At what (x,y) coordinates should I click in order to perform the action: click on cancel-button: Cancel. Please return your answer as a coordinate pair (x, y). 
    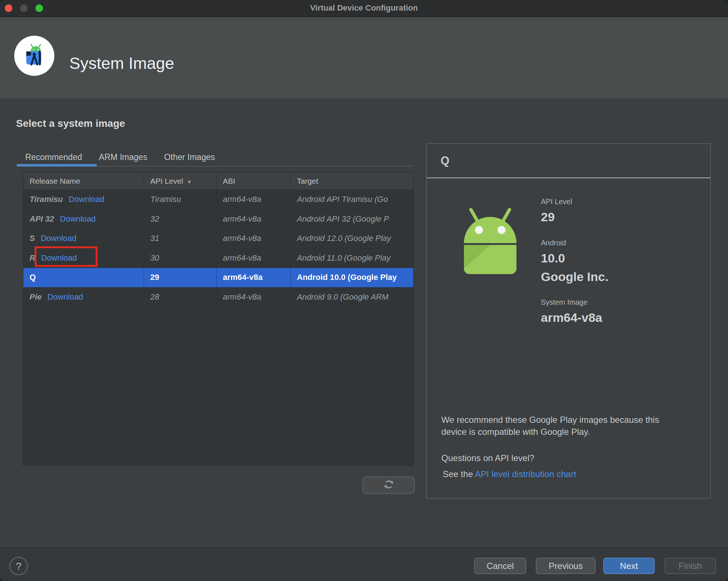
    Looking at the image, I should click on (500, 566).